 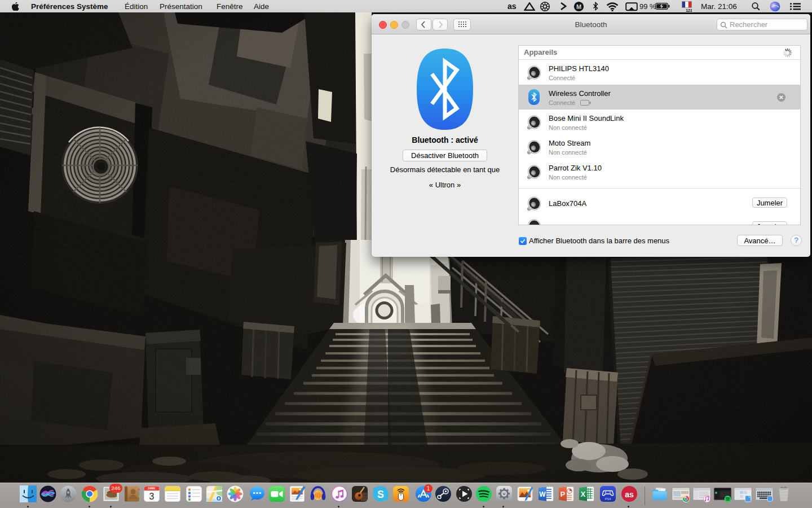 I want to click on svg-text: 123, so click(x=689, y=10).